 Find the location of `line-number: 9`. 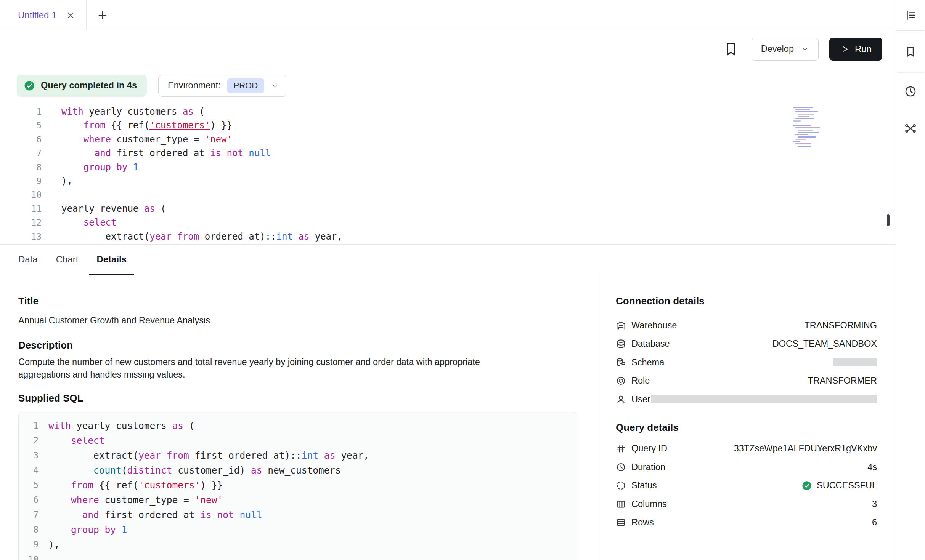

line-number: 9 is located at coordinates (29, 545).